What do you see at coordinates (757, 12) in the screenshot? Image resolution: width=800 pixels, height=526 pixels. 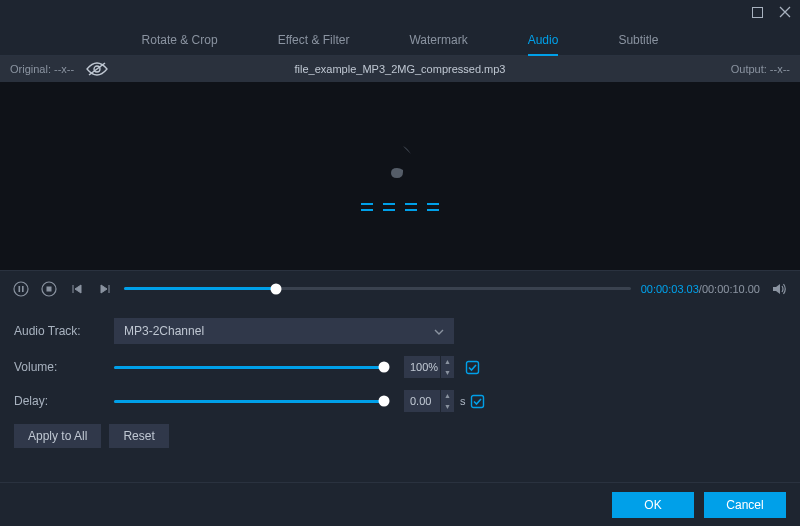 I see `maximize-icon` at bounding box center [757, 12].